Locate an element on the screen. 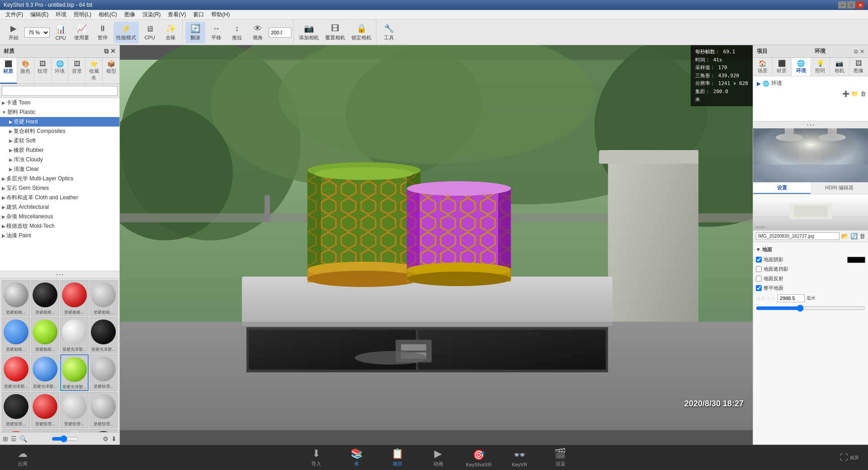 The image size is (868, 470). right-tab-cam: 📷 相机 is located at coordinates (840, 67).